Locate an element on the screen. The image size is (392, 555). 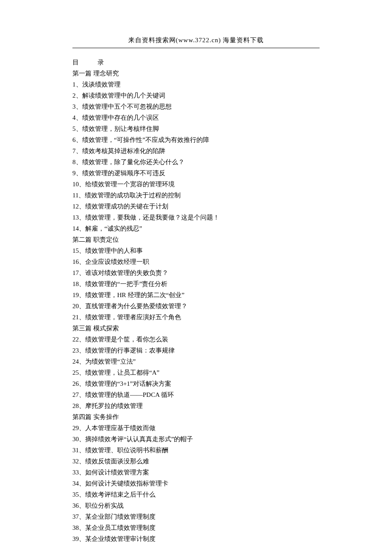
toc-line: 7、绩效考核莫掉进标准化的陷阱 is located at coordinates (196, 151).